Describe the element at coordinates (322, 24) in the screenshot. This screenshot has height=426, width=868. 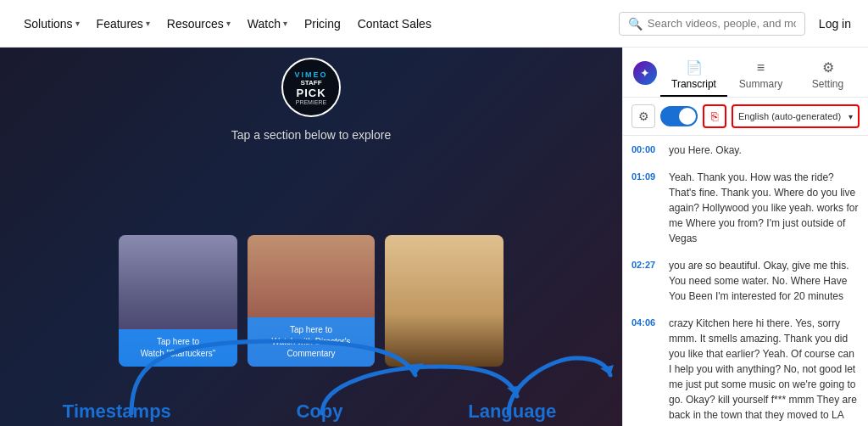
I see `nav-pricing-label: Pricing` at that location.